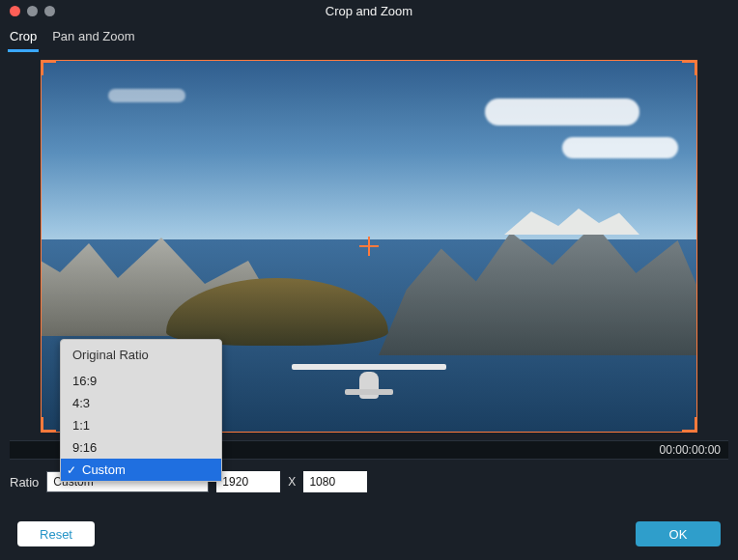 The image size is (738, 560). Describe the element at coordinates (369, 534) in the screenshot. I see `footer: Reset OK` at that location.